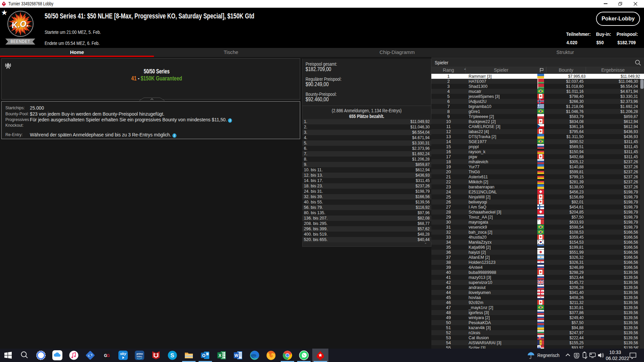 This screenshot has width=644, height=362. What do you see at coordinates (140, 357) in the screenshot?
I see `svg-text: video` at bounding box center [140, 357].